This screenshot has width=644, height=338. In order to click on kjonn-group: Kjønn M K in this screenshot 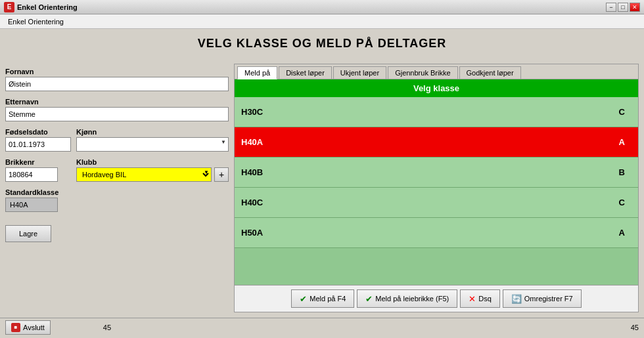, I will do `click(152, 138)`.